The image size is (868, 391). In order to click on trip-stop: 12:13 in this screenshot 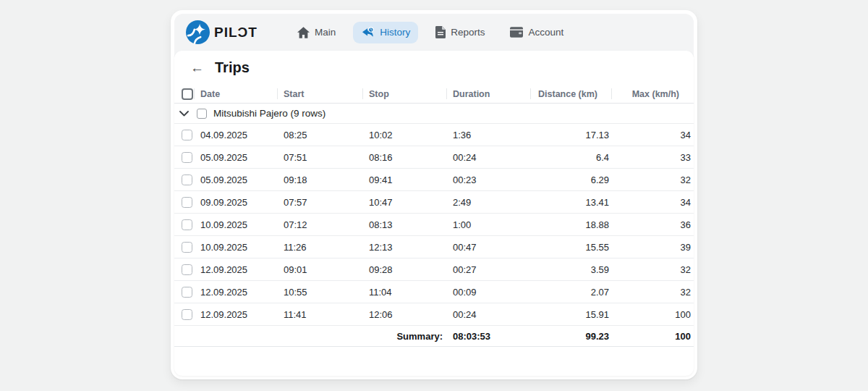, I will do `click(405, 248)`.